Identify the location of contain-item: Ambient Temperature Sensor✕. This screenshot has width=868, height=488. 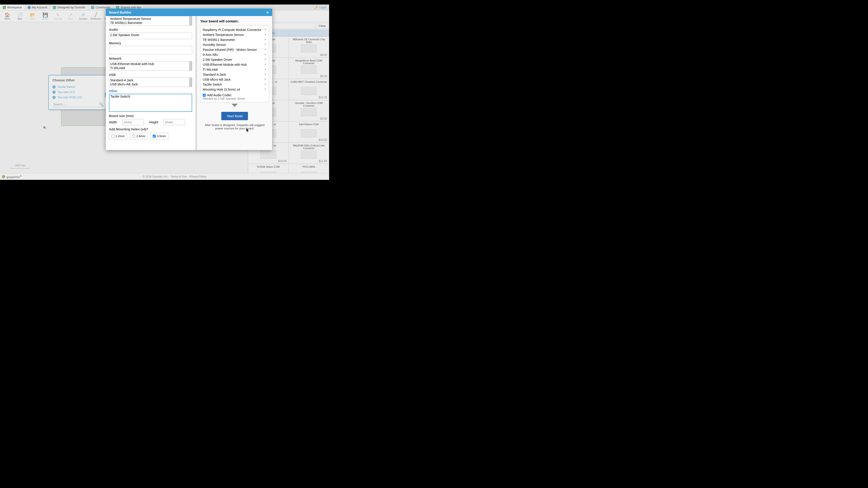
(235, 35).